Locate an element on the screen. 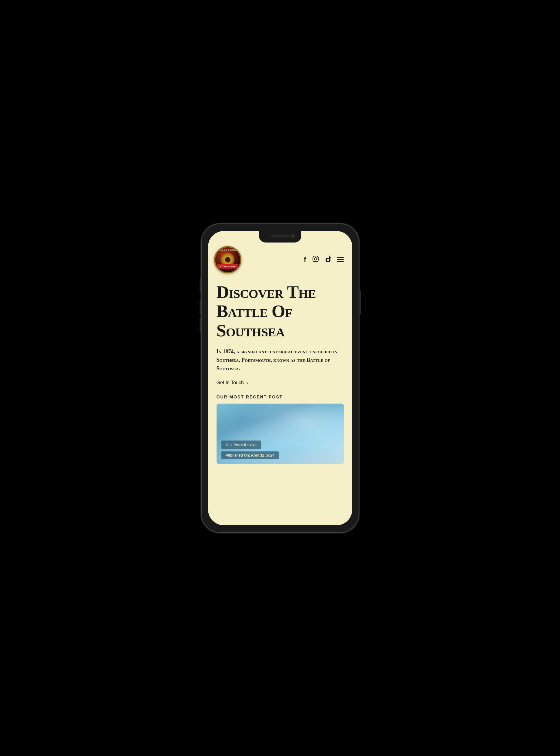 The height and width of the screenshot is (756, 560). main-content: Discover The Battle Of Southsea In 1874,… is located at coordinates (280, 401).